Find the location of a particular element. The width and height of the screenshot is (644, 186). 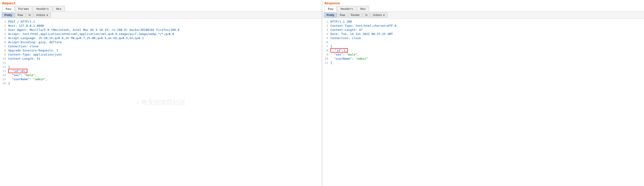

request-title: Request is located at coordinates (161, 3).